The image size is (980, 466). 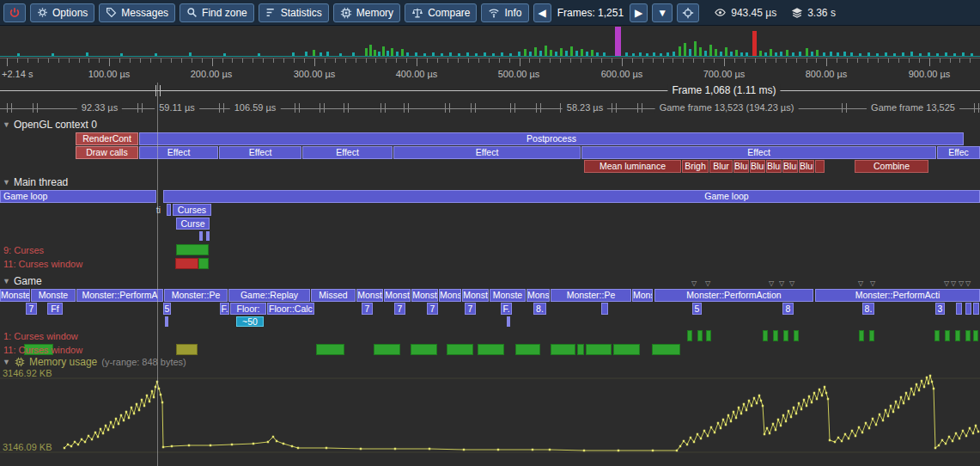 I want to click on info-button: Info, so click(x=505, y=13).